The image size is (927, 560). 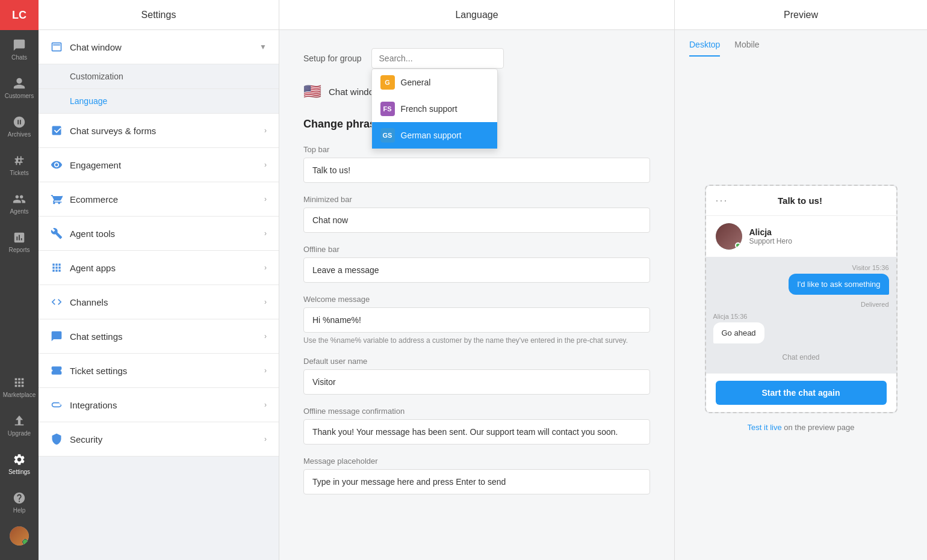 I want to click on chat-settings-label: Chat settings, so click(x=167, y=337).